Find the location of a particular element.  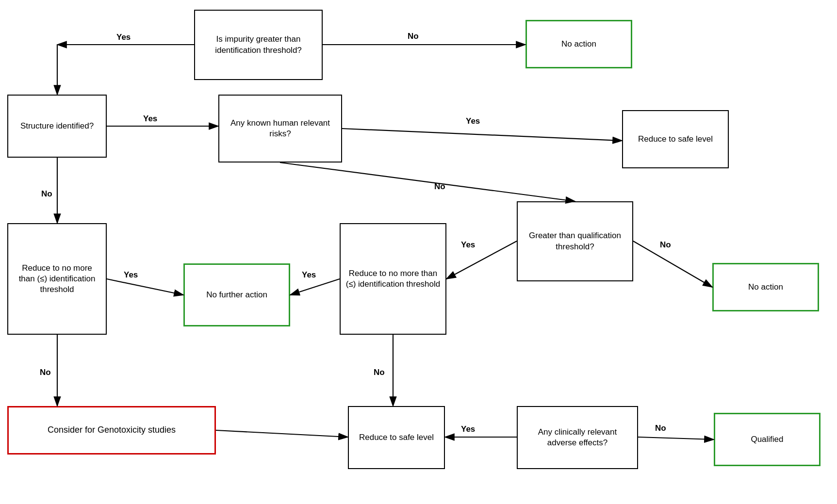

qualified-box: Qualified is located at coordinates (767, 439).